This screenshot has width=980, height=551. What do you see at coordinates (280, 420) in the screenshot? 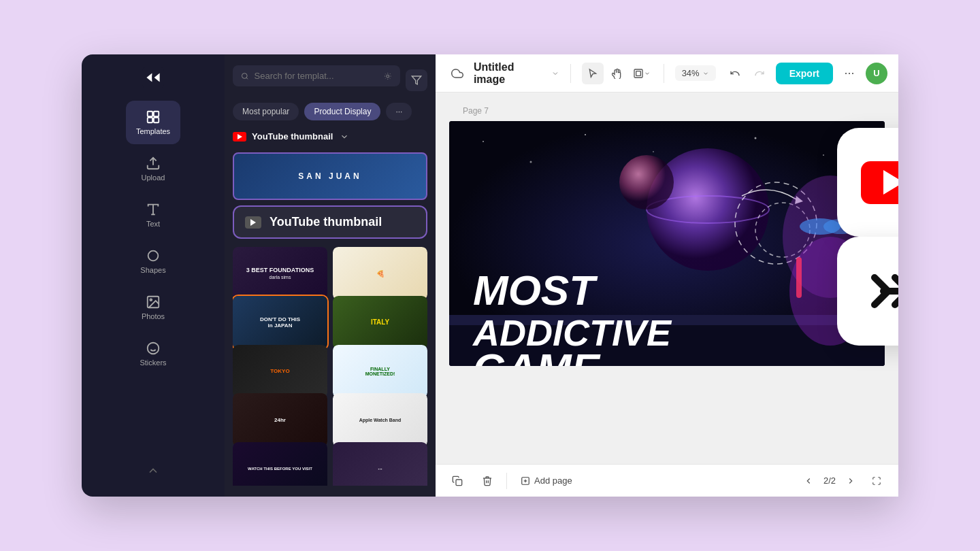
I see `template-card: 24hr` at bounding box center [280, 420].